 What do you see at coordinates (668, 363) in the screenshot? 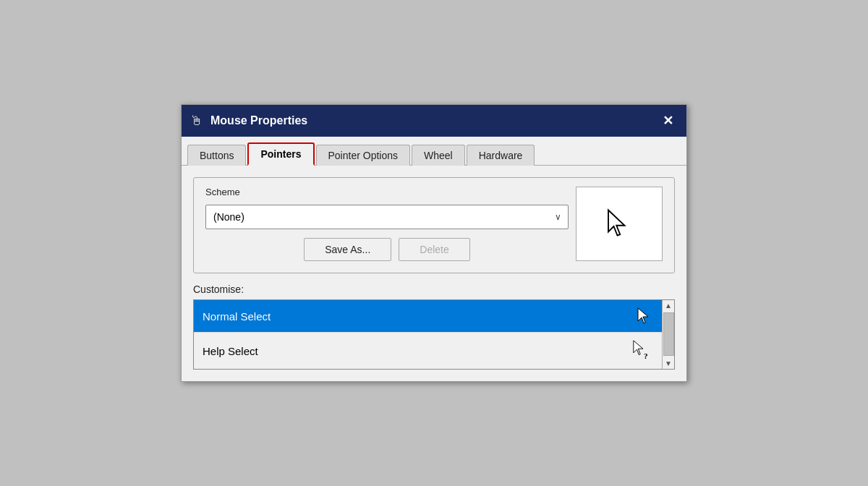
I see `scrollbar-down-arrow: ▼` at bounding box center [668, 363].